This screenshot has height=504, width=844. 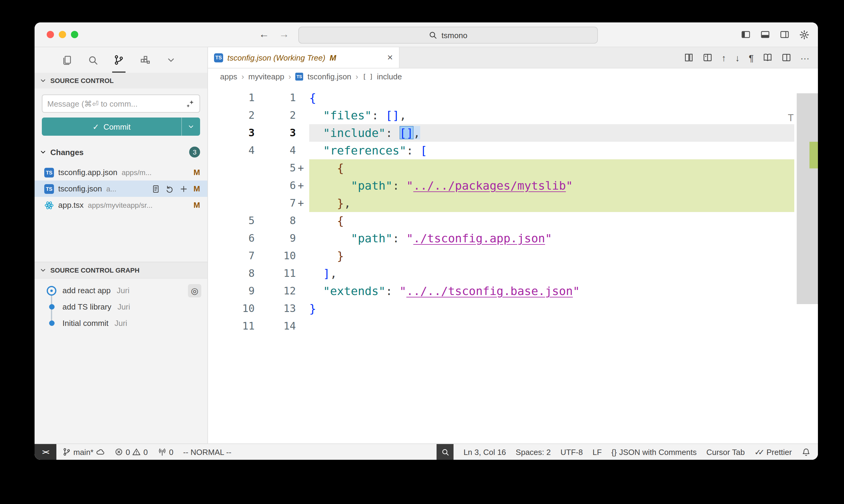 What do you see at coordinates (50, 35) in the screenshot?
I see `close-window-button` at bounding box center [50, 35].